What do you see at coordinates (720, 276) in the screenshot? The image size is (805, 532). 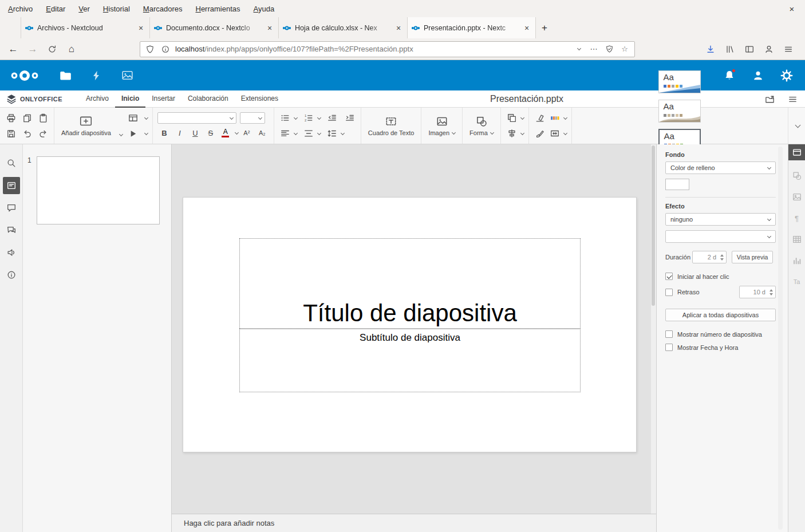 I see `start-on-click-row: Iniciar al hacer clic` at bounding box center [720, 276].